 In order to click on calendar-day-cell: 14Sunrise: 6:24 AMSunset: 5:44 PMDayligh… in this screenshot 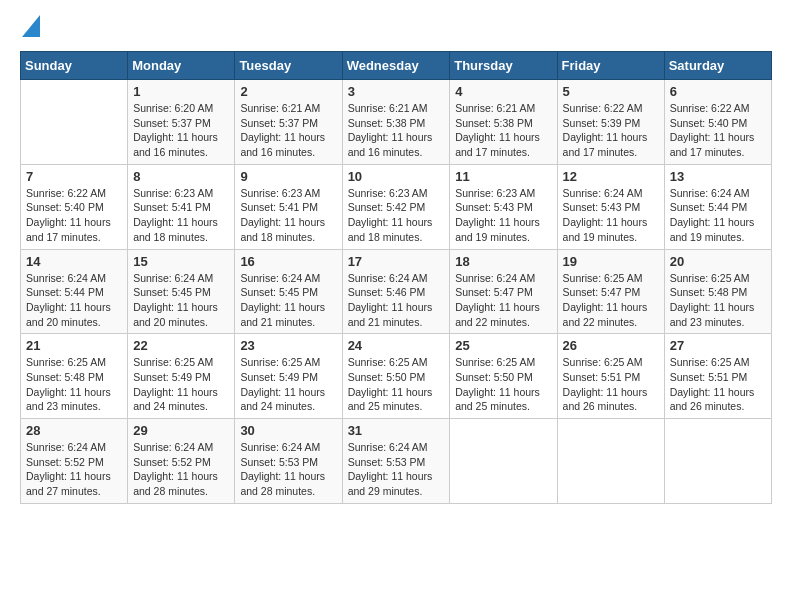, I will do `click(74, 292)`.